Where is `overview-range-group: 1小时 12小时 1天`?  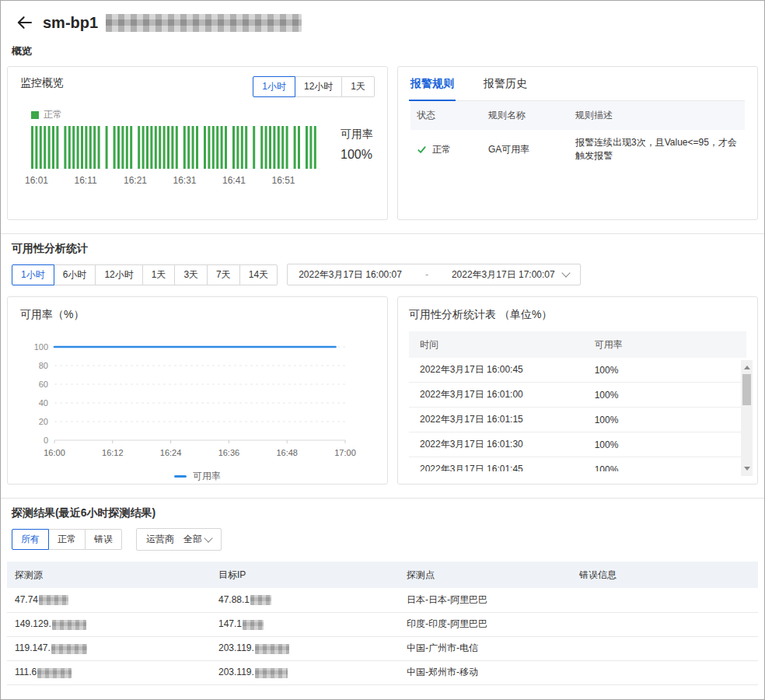
overview-range-group: 1小时 12小时 1天 is located at coordinates (314, 87).